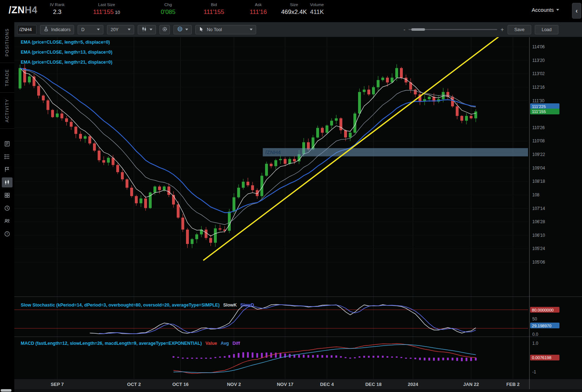  What do you see at coordinates (535, 319) in the screenshot?
I see `stoch-mid-tick: 50` at bounding box center [535, 319].